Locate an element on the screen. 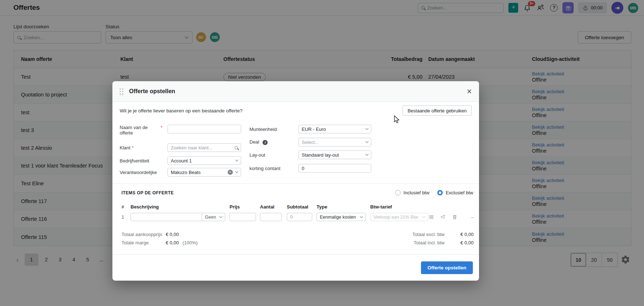  item-quantity-input is located at coordinates (271, 217).